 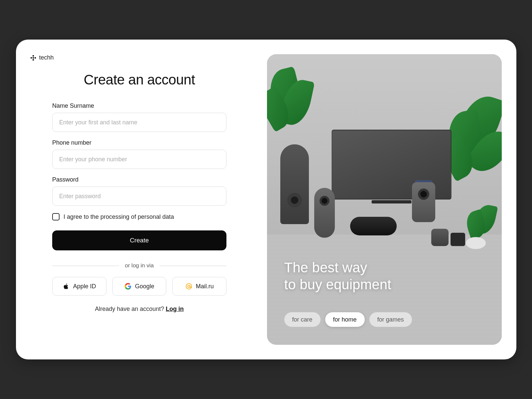 What do you see at coordinates (145, 287) in the screenshot?
I see `google-login-label: Google` at bounding box center [145, 287].